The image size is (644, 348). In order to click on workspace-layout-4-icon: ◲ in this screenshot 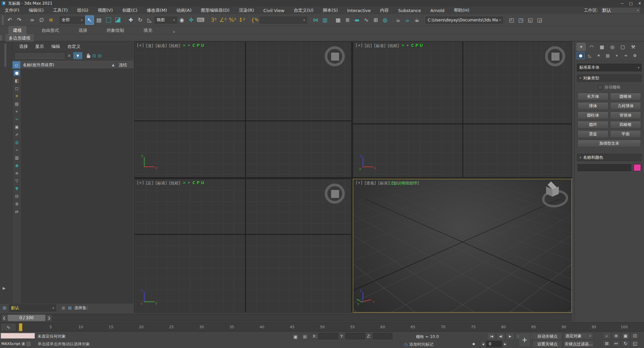, I will do `click(540, 20)`.